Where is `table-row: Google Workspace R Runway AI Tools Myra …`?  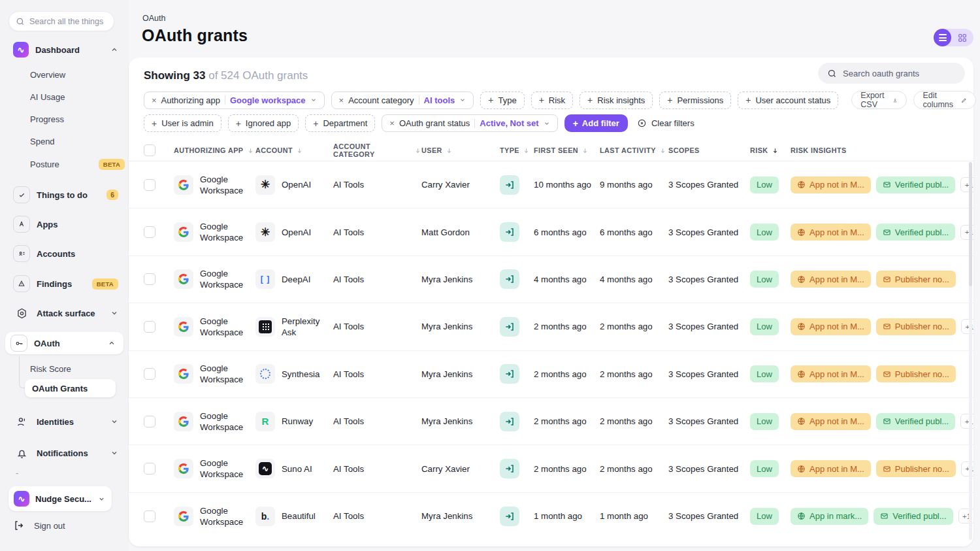 table-row: Google Workspace R Runway AI Tools Myra … is located at coordinates (551, 422).